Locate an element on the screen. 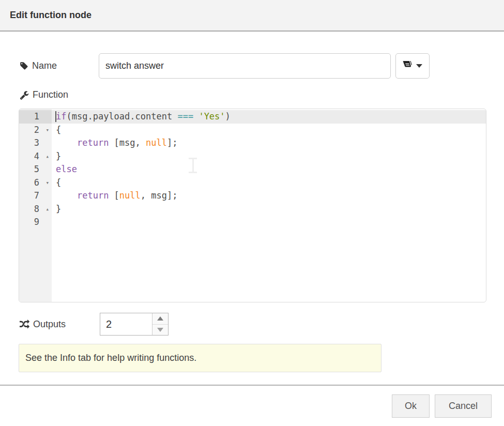  info-text: See the Info tab for help writing functi… is located at coordinates (111, 358).